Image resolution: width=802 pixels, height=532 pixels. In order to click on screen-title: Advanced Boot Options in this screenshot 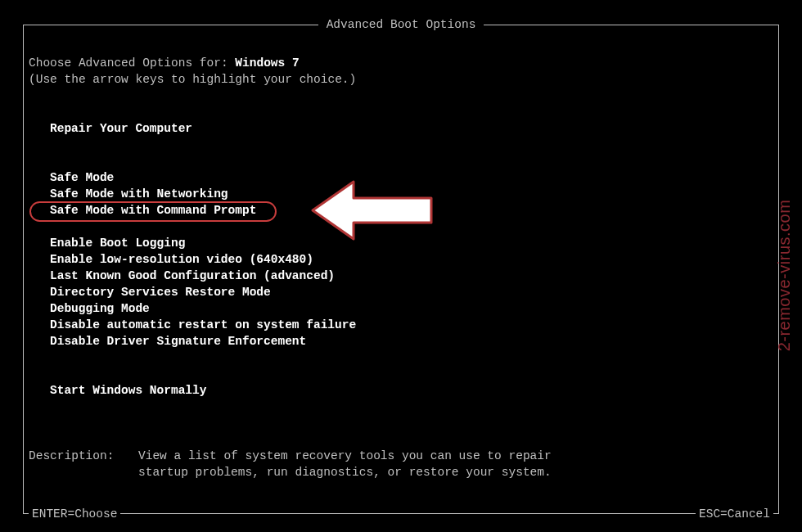, I will do `click(401, 25)`.